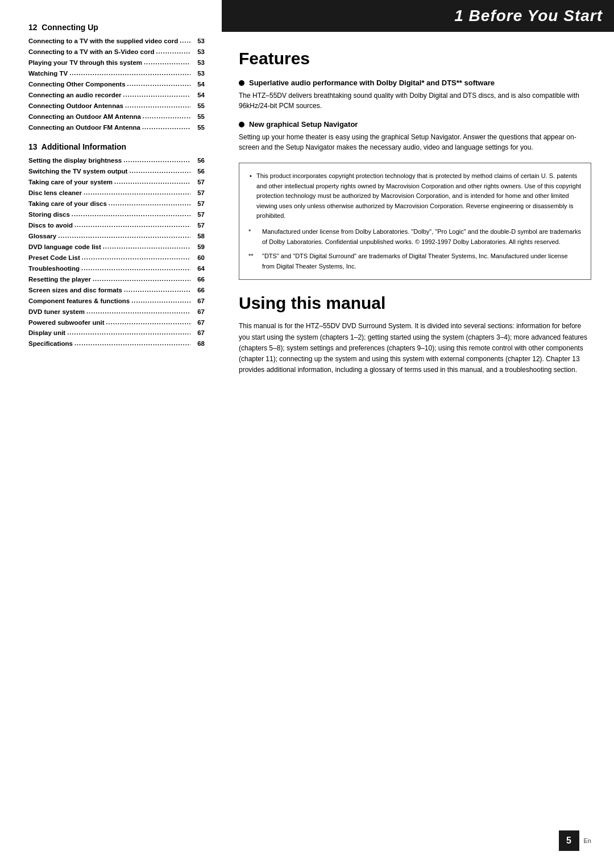 This screenshot has height=868, width=614. Describe the element at coordinates (33, 27) in the screenshot. I see `section-12-number: 12` at that location.